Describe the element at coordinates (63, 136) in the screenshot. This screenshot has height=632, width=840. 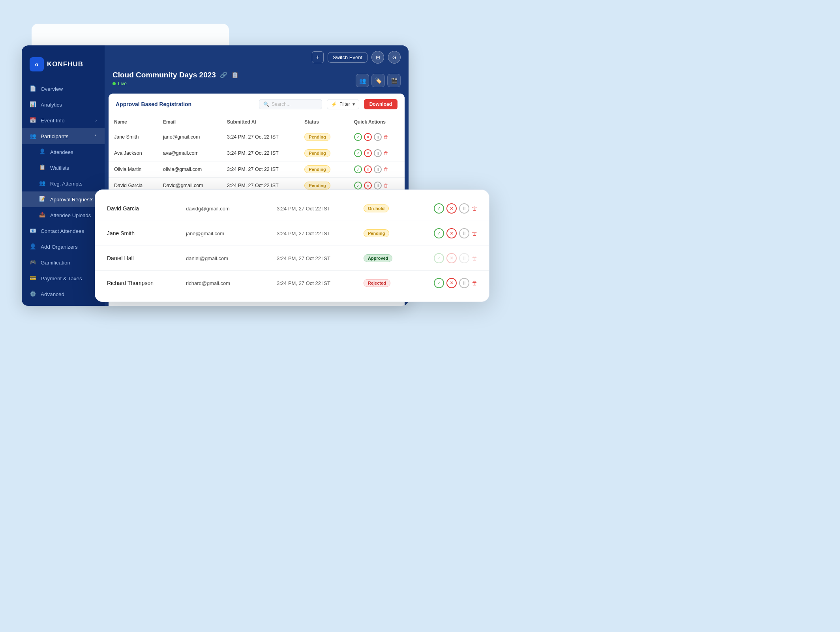
I see `sidebar-item-participants: 👥 Participants ˅` at that location.